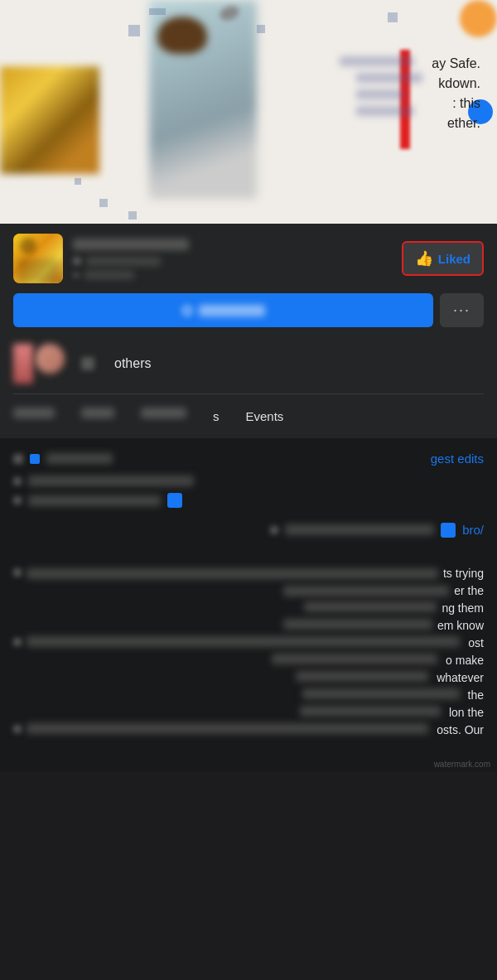 Image resolution: width=497 pixels, height=980 pixels. I want to click on p1-text-10: osts. Our, so click(461, 730).